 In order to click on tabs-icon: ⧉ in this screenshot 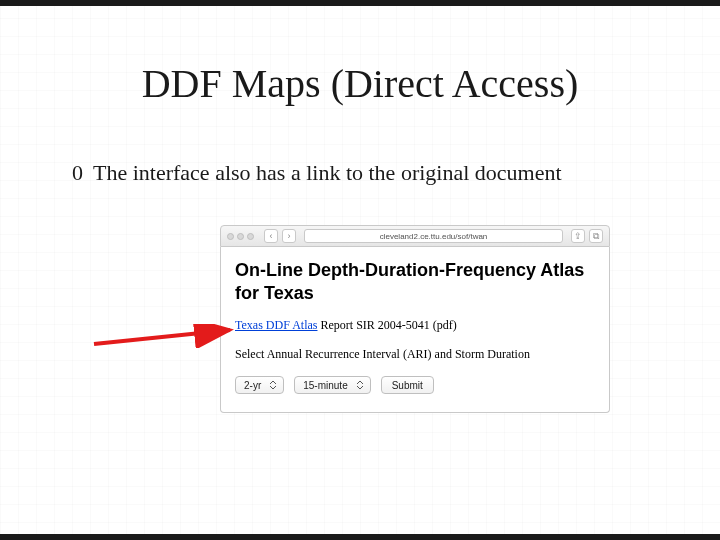, I will do `click(596, 236)`.